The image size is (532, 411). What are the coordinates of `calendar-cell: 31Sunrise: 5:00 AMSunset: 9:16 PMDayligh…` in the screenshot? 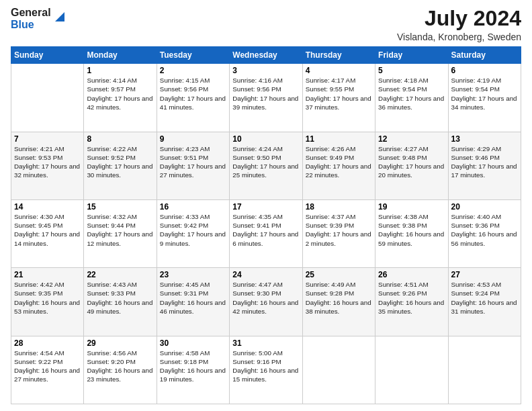 It's located at (266, 369).